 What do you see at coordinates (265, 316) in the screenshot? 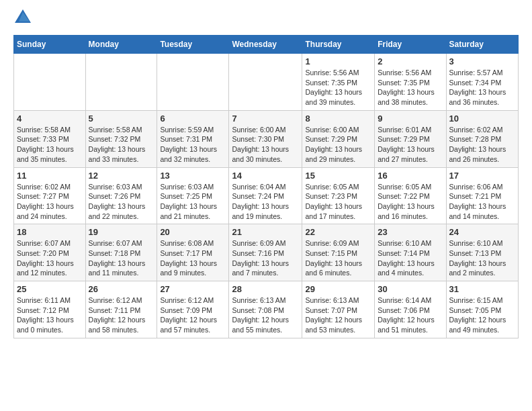
I see `day-info: Sunrise: 6:13 AM Sunset: 7:08 PM Dayligh…` at bounding box center [265, 316].